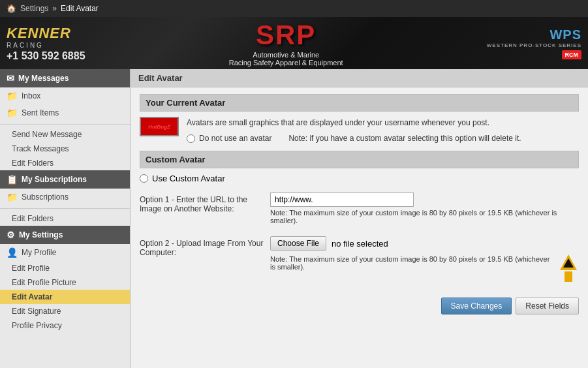 The height and width of the screenshot is (368, 588). I want to click on content-header: Edit Avatar, so click(359, 78).